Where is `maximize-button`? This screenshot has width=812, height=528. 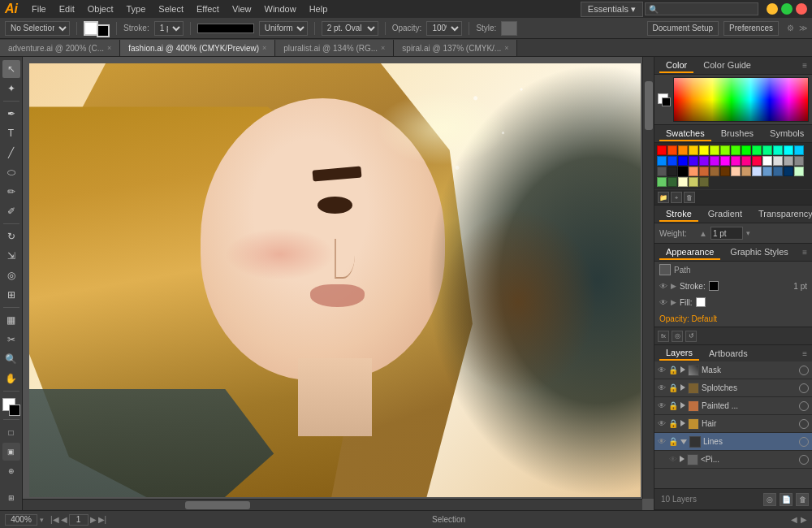
maximize-button is located at coordinates (787, 9).